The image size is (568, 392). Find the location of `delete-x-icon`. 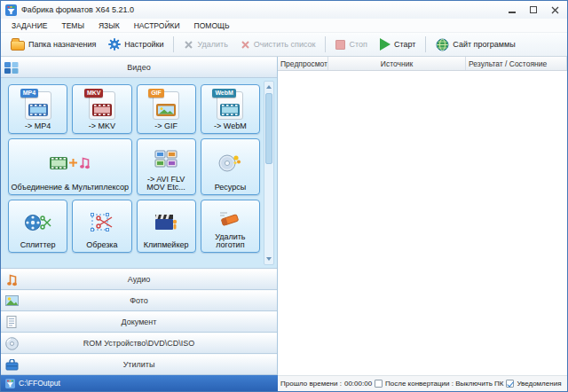

delete-x-icon is located at coordinates (188, 44).